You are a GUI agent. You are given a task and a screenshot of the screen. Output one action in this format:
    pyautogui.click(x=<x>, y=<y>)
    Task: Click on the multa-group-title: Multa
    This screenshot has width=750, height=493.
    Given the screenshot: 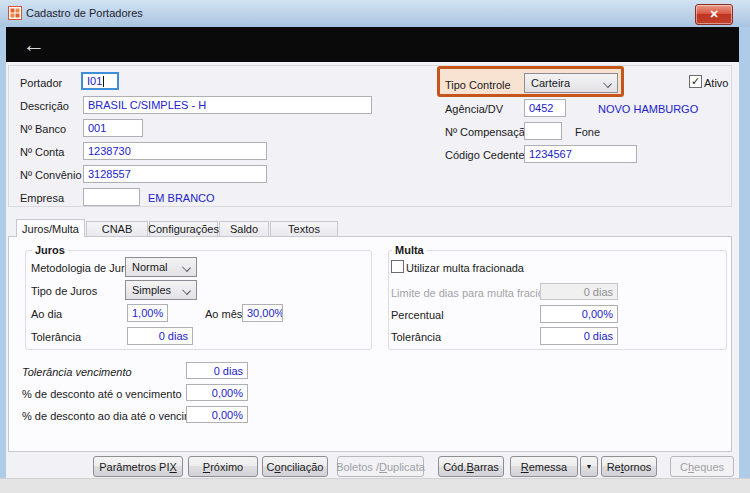 What is the action you would take?
    pyautogui.click(x=410, y=250)
    